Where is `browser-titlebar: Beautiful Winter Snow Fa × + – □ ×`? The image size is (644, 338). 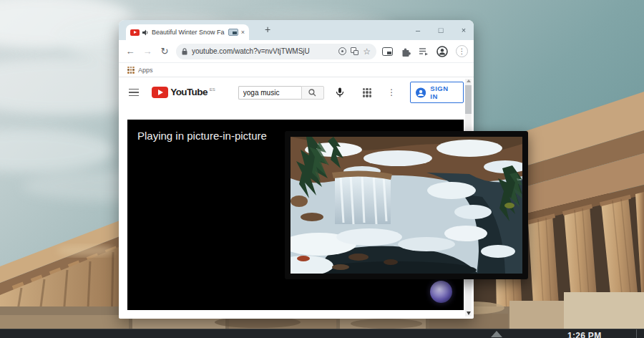
browser-titlebar: Beautiful Winter Snow Fa × + – □ × is located at coordinates (296, 30).